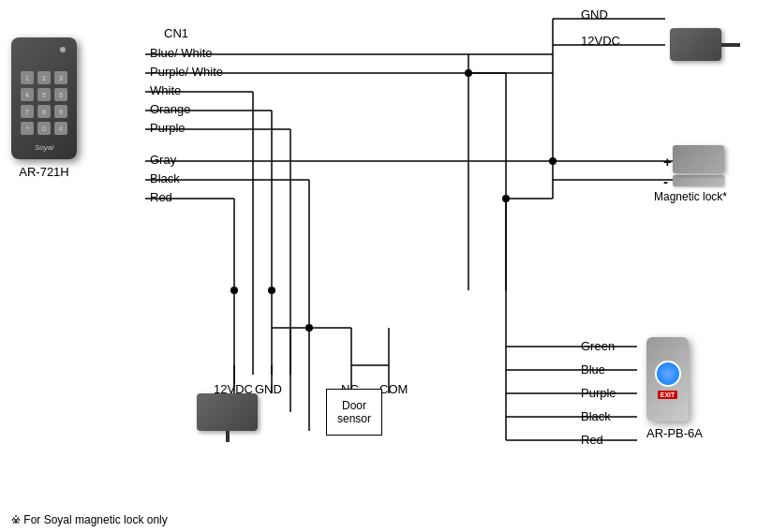 The height and width of the screenshot is (532, 772). What do you see at coordinates (690, 197) in the screenshot?
I see `magnetic-lock-label: Magnetic lock*` at bounding box center [690, 197].